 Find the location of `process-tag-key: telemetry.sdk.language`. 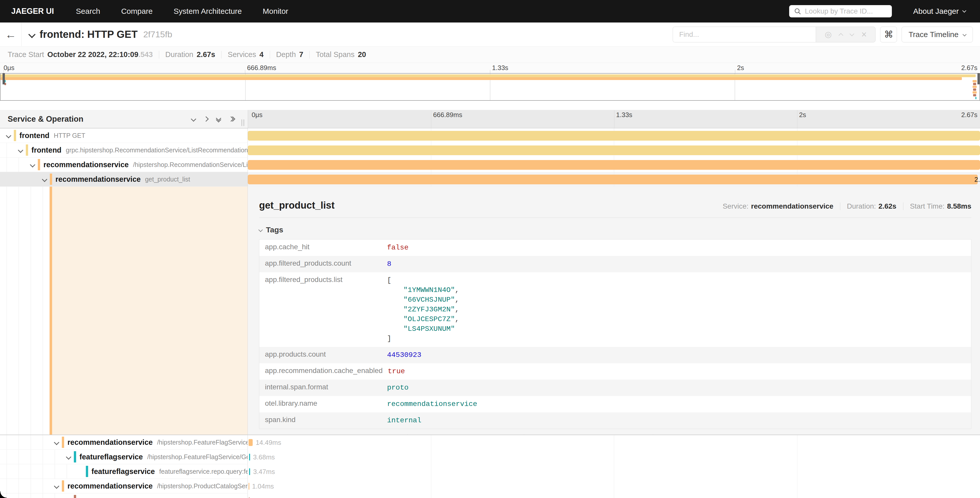

process-tag-key: telemetry.sdk.language is located at coordinates (451, 434).